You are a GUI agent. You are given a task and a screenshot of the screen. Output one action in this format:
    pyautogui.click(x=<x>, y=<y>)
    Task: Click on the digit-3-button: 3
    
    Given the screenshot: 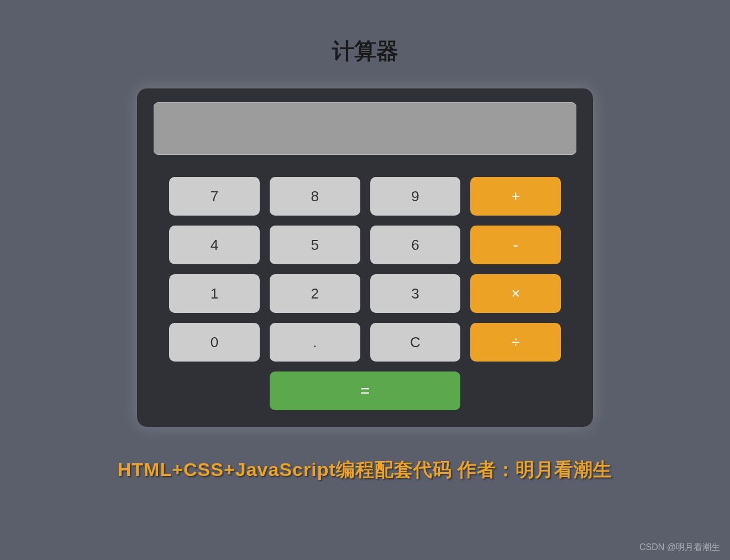 What is the action you would take?
    pyautogui.click(x=416, y=294)
    